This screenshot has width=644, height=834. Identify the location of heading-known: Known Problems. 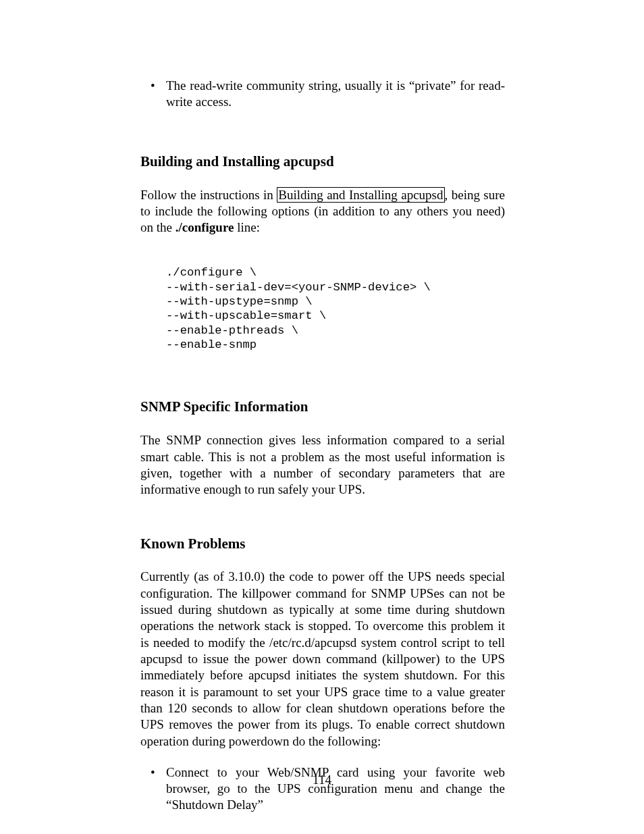
(323, 544).